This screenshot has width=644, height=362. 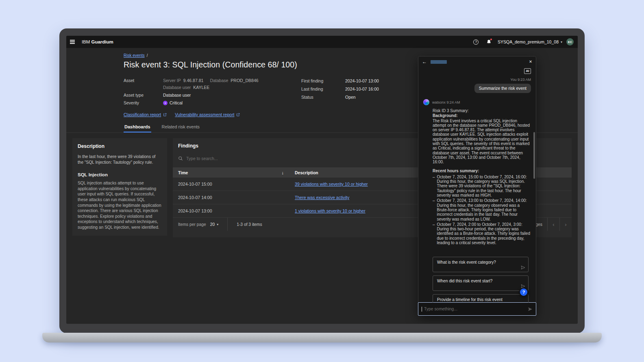 What do you see at coordinates (86, 42) in the screenshot?
I see `brand-ibm: IBM` at bounding box center [86, 42].